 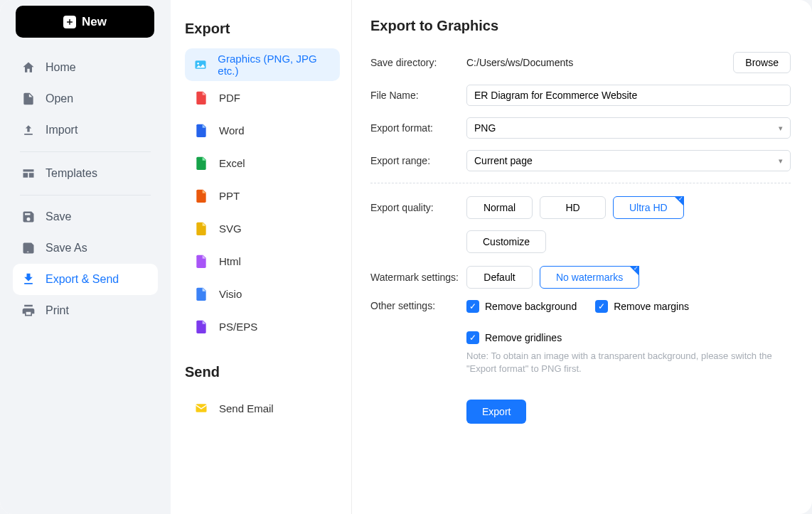 I want to click on file-name-label: File Name:, so click(x=418, y=95).